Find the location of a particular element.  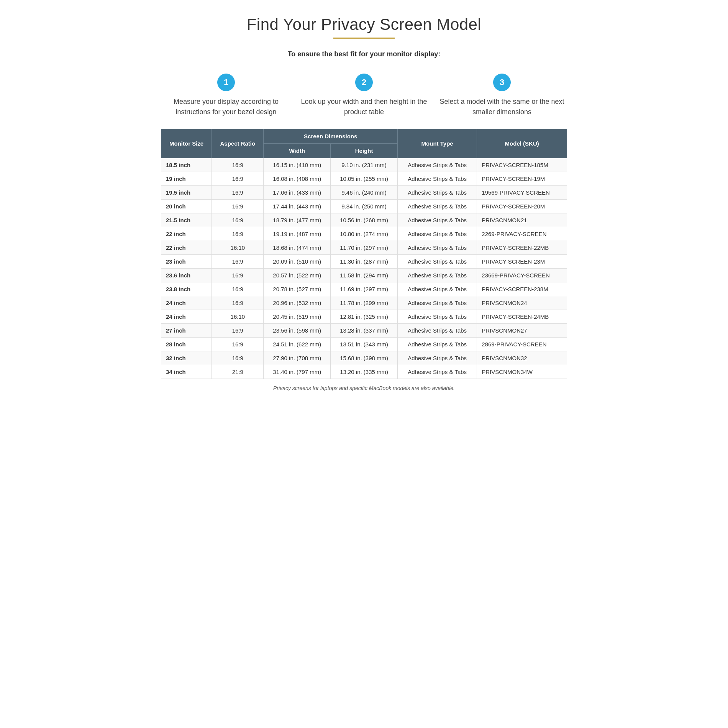

table-row: 20 inch16:917.44 in. (443 mm)9.84 in. (2… is located at coordinates (364, 207).